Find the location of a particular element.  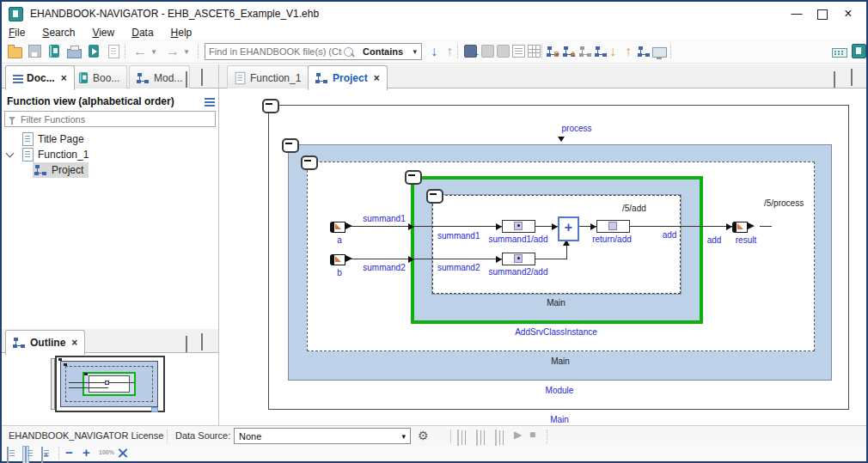

menu-search: Search is located at coordinates (58, 33).